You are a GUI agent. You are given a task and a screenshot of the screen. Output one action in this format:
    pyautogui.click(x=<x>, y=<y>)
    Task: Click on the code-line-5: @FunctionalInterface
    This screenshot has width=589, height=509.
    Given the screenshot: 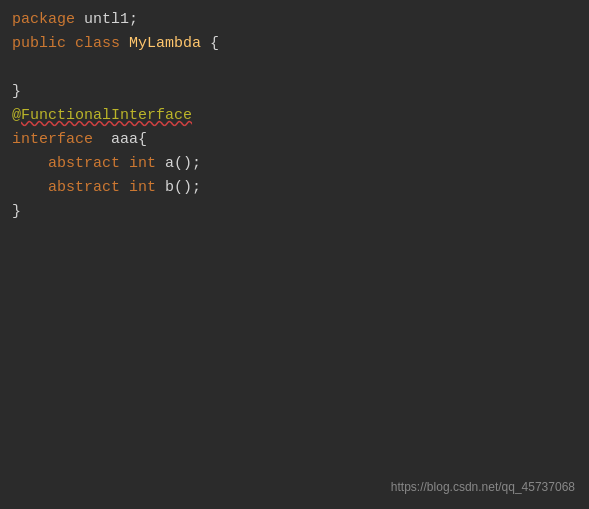 What is the action you would take?
    pyautogui.click(x=294, y=116)
    